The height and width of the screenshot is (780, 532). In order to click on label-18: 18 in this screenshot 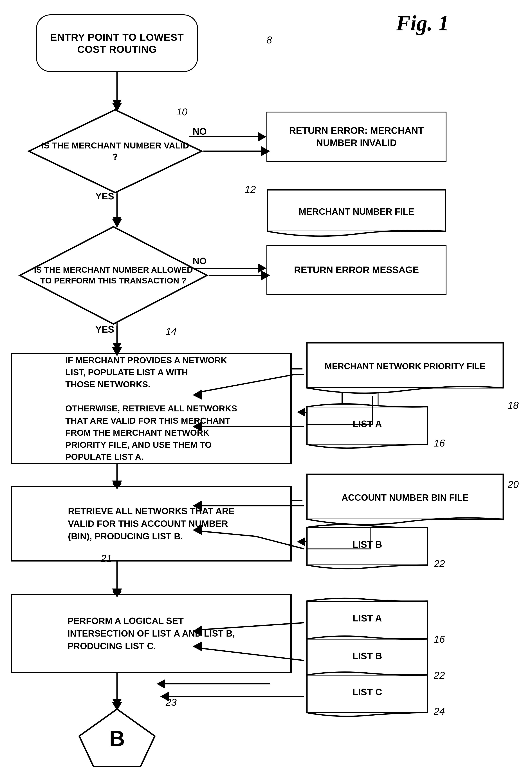, I will do `click(513, 405)`.